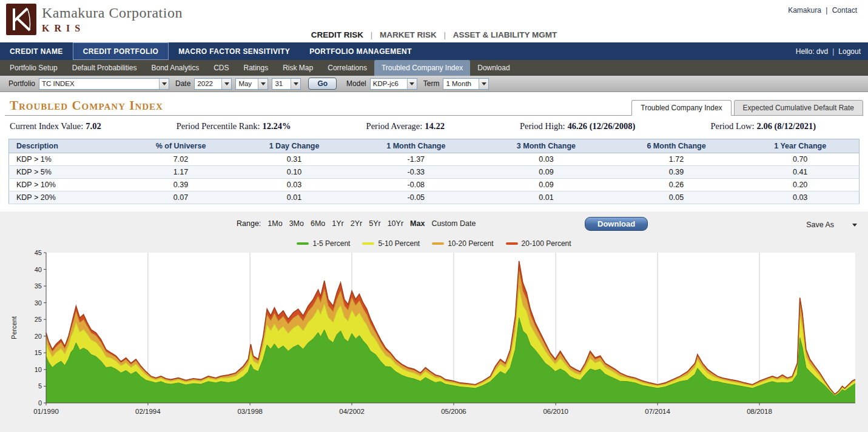 The height and width of the screenshot is (432, 868). Describe the element at coordinates (213, 84) in the screenshot. I see `year-select: 2022` at that location.